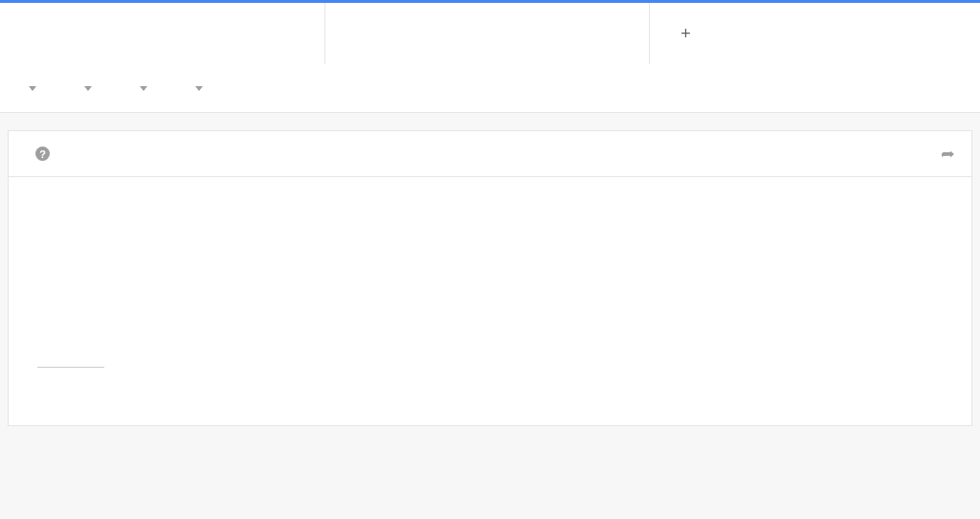  Describe the element at coordinates (42, 153) in the screenshot. I see `help-icon: ?` at that location.